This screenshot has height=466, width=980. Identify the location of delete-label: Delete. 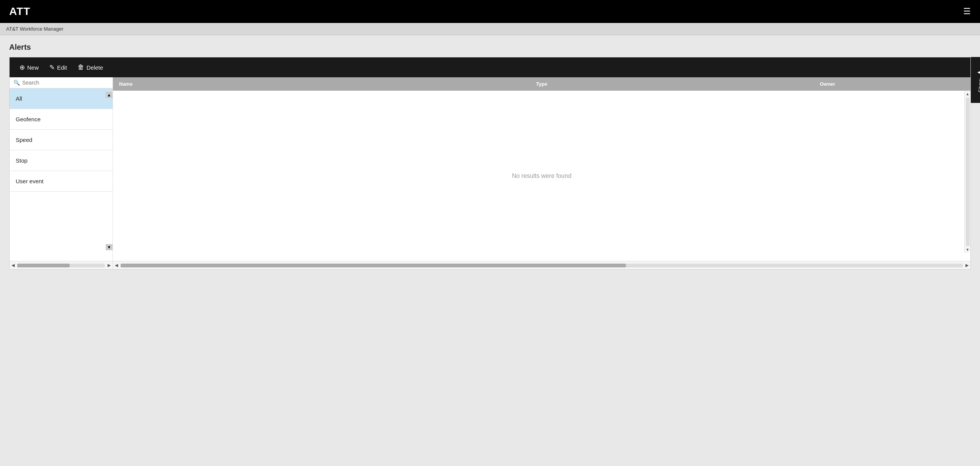
(95, 67).